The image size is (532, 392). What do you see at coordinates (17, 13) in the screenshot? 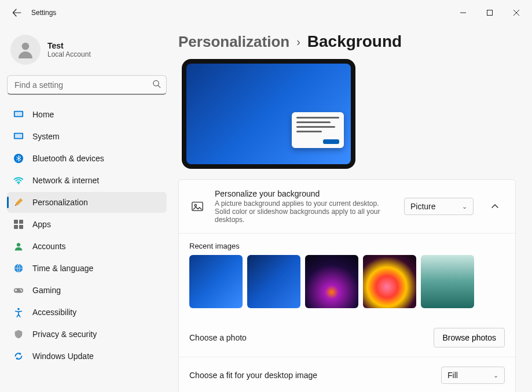
I see `arrow-left-icon` at bounding box center [17, 13].